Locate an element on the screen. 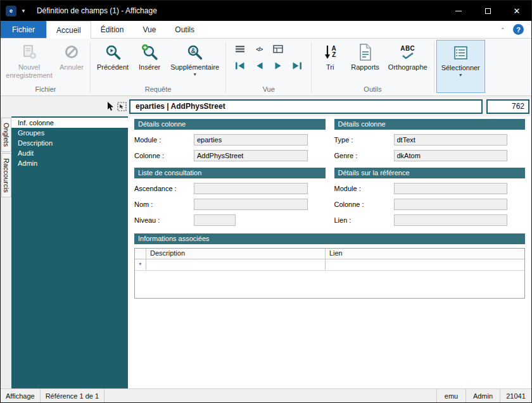  reports-button: Rapports is located at coordinates (365, 56).